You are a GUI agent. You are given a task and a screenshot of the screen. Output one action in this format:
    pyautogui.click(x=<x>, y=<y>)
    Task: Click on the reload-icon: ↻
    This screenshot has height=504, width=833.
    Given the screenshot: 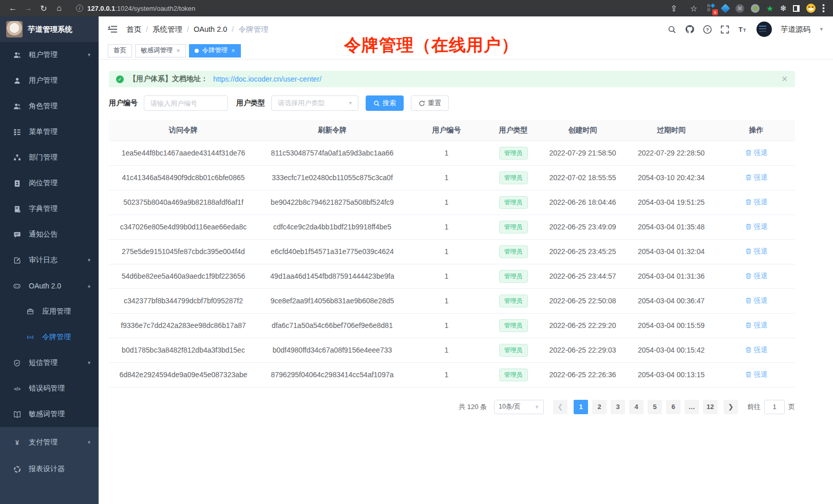 What is the action you would take?
    pyautogui.click(x=44, y=8)
    